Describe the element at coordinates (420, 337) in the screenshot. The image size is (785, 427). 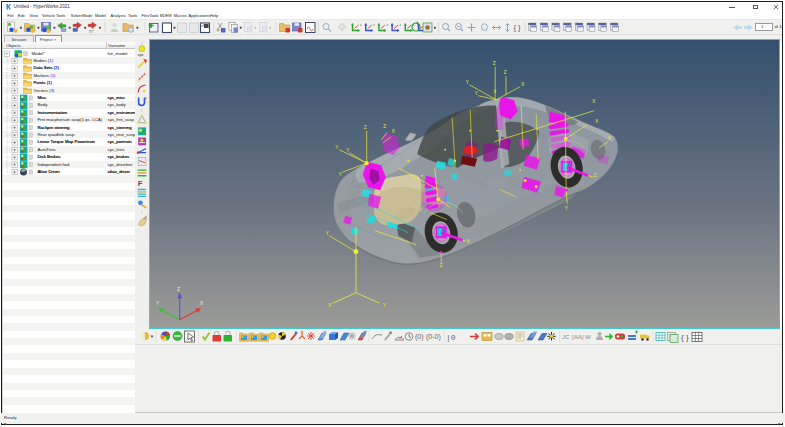
I see `svg-text: (0)` at that location.